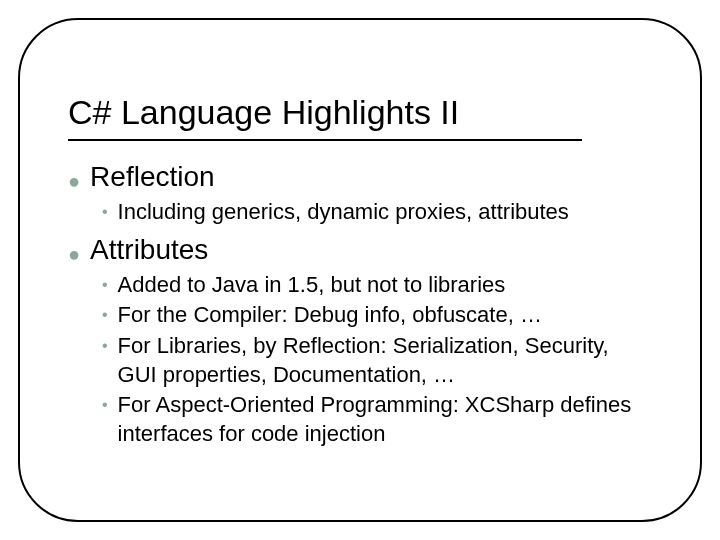 This screenshot has height=540, width=720. I want to click on bullet-label: Attributes, so click(149, 250).